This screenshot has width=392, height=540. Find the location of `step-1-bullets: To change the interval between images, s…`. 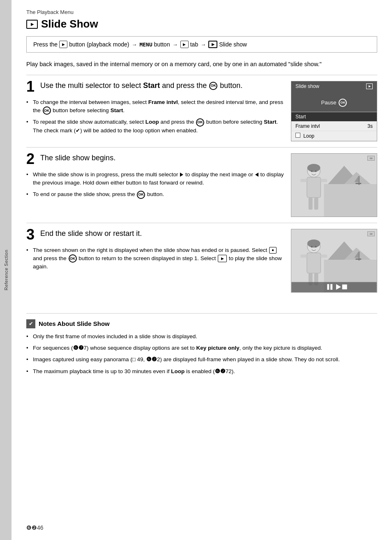

step-1-bullets: To change the interval between images, s… is located at coordinates (155, 117).